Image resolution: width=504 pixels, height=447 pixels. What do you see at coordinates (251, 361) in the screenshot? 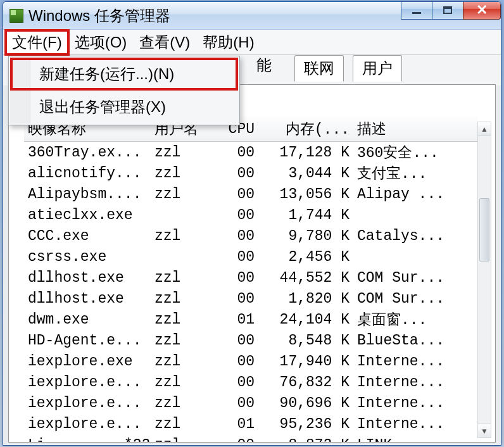
I see `table-row: iexplore.exezzl0017,940 KInterne...` at bounding box center [251, 361].